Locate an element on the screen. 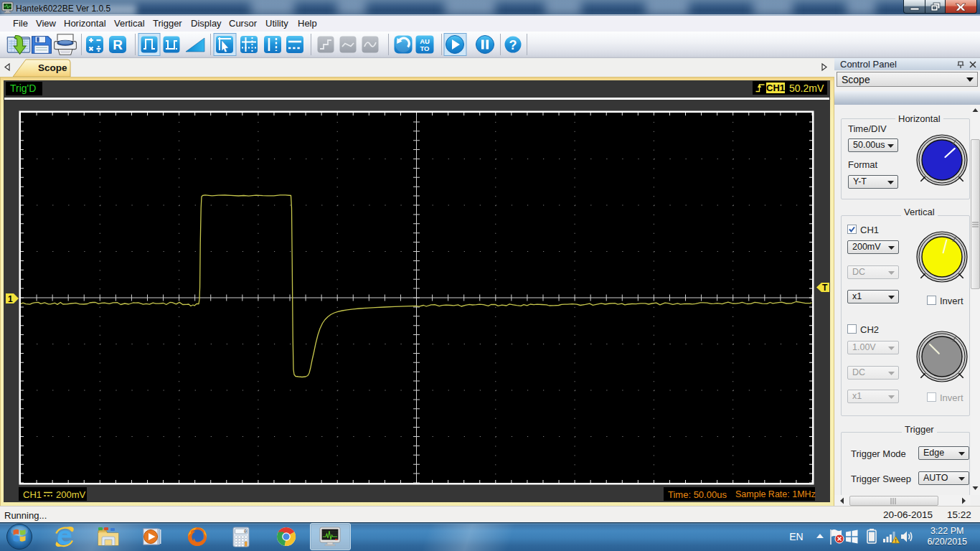  svg-text: T is located at coordinates (825, 288).